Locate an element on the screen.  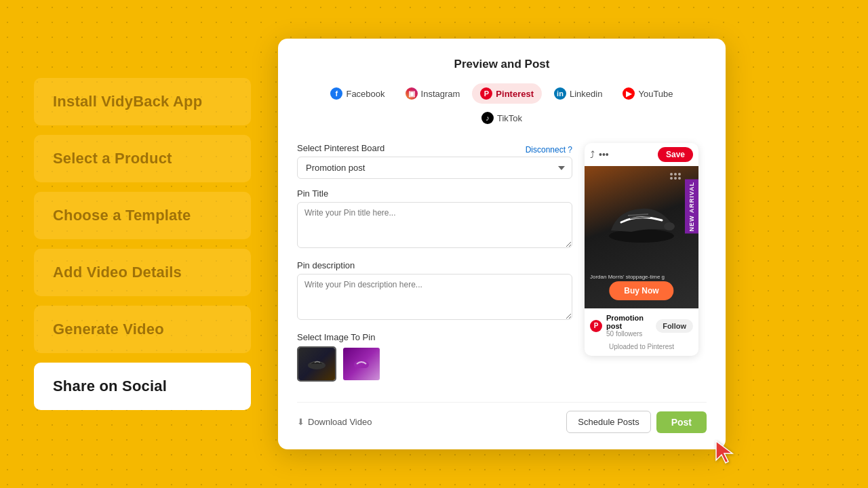
pin-title-group: Pin Title is located at coordinates (435, 220).